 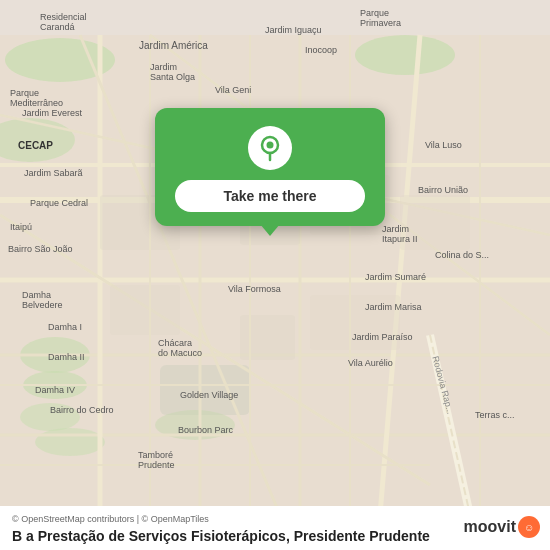 What do you see at coordinates (180, 348) in the screenshot?
I see `label-chacara: Chácarado Macuco` at bounding box center [180, 348].